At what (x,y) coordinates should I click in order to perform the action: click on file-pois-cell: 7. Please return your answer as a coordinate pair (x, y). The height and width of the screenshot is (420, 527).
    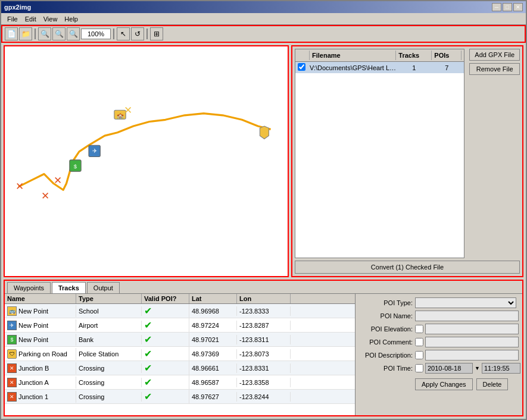
    Looking at the image, I should click on (447, 68).